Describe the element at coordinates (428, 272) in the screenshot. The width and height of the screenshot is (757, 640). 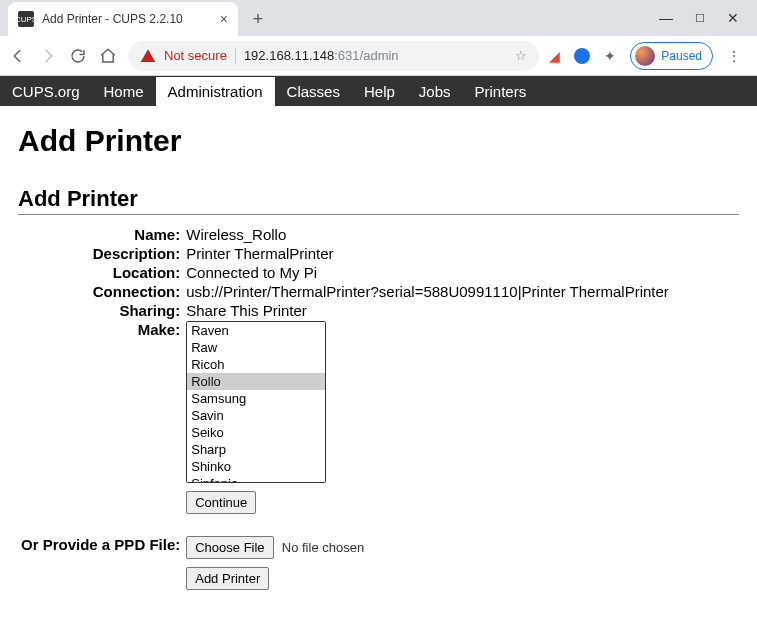
I see `value-location: Connected to My Pi` at that location.